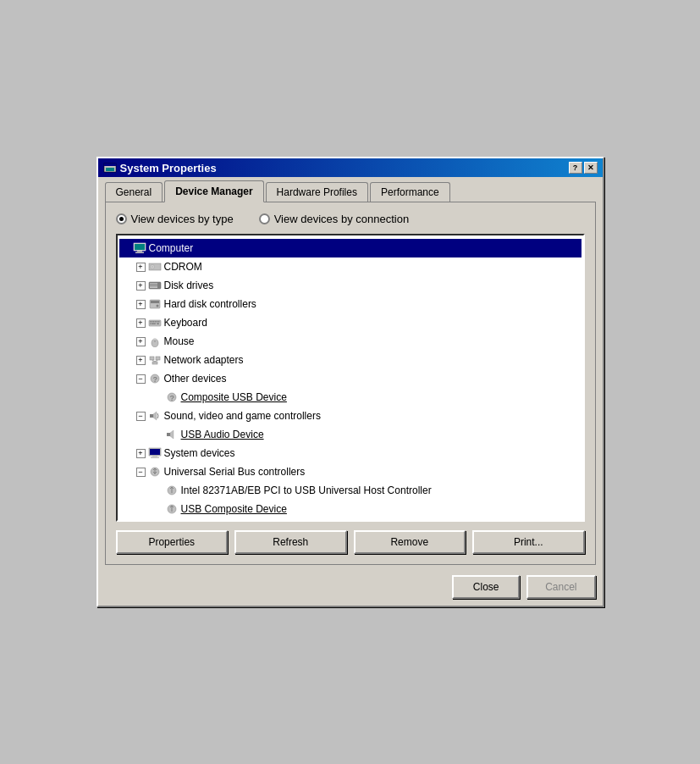 The height and width of the screenshot is (764, 700). Describe the element at coordinates (350, 285) in the screenshot. I see `tree-item-disk-drives: + Disk drives` at that location.